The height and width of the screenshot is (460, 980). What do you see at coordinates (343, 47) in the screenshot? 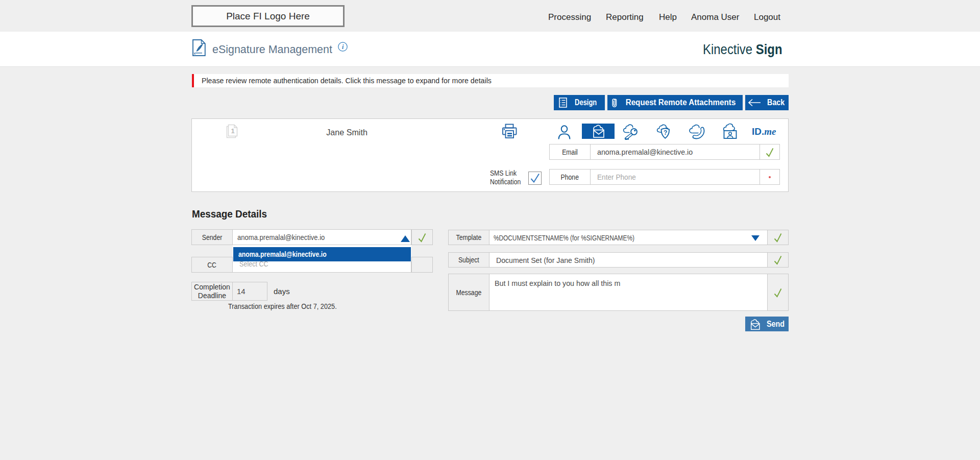
I see `svg-text: i` at bounding box center [343, 47].